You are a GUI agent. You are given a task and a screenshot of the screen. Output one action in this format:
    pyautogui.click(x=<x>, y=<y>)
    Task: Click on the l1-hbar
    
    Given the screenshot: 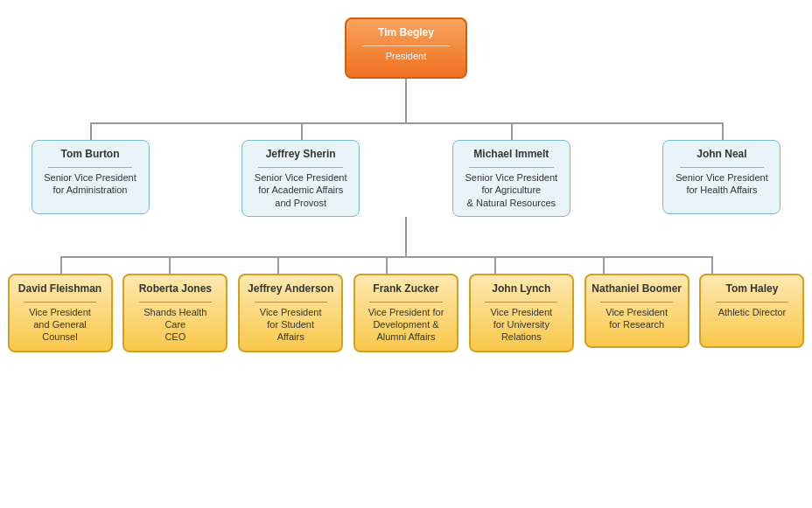 What is the action you would take?
    pyautogui.click(x=406, y=123)
    